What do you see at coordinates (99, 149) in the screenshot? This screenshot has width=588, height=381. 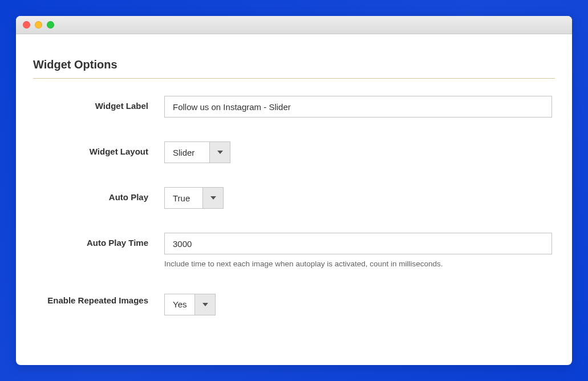 I see `label-widget-layout: Widget Layout` at bounding box center [99, 149].